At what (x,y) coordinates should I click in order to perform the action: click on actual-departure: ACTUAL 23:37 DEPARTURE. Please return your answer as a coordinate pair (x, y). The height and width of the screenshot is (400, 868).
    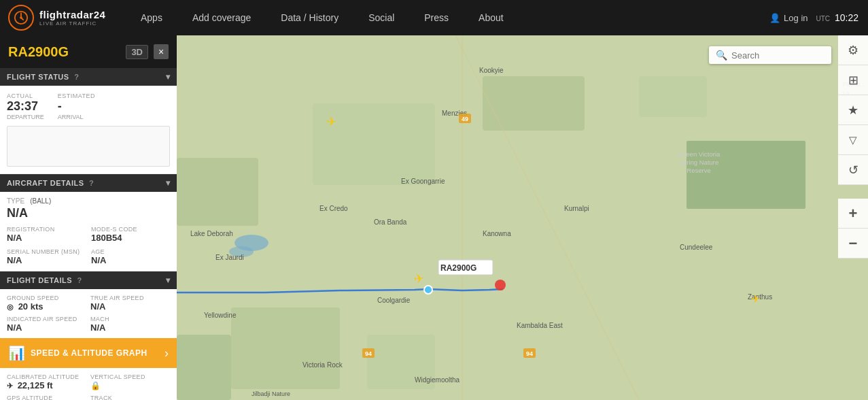
    Looking at the image, I should click on (26, 106).